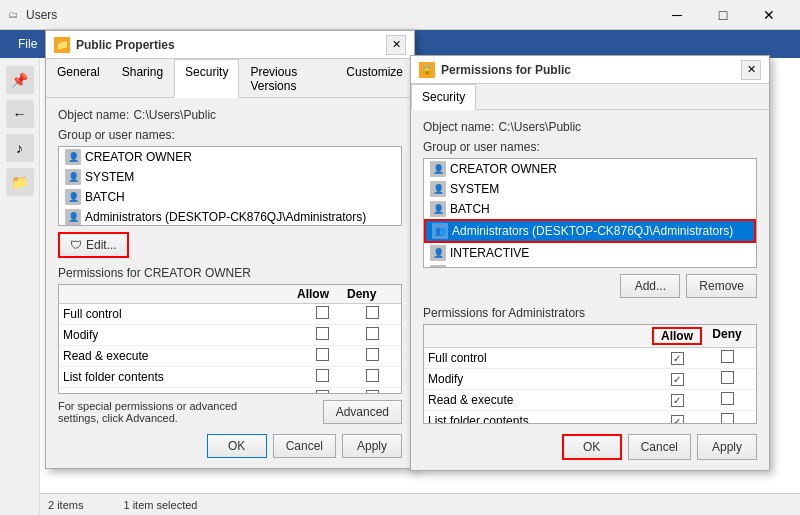 The image size is (800, 515). What do you see at coordinates (727, 336) in the screenshot?
I see `perm-col-deny: Deny` at bounding box center [727, 336].